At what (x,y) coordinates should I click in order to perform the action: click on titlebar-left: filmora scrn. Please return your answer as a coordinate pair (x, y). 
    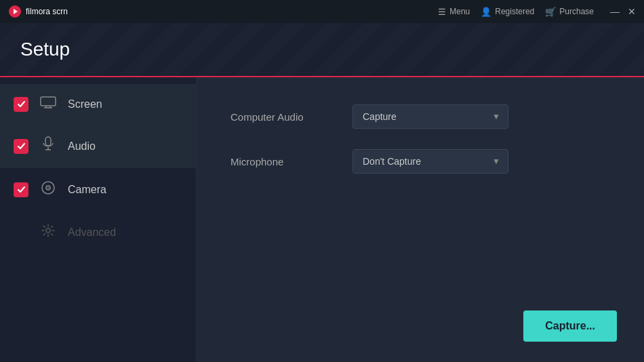
    Looking at the image, I should click on (38, 12).